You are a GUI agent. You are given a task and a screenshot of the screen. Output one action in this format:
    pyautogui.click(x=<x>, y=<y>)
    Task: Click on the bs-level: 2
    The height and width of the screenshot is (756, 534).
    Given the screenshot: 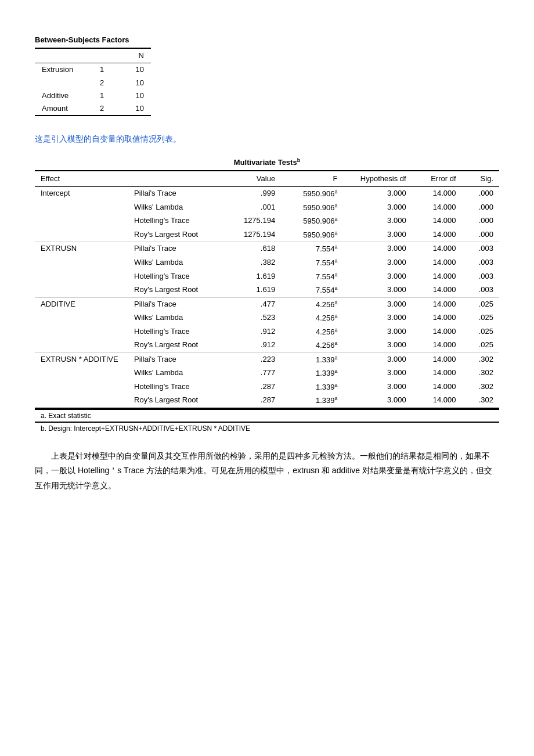 What is the action you would take?
    pyautogui.click(x=106, y=109)
    